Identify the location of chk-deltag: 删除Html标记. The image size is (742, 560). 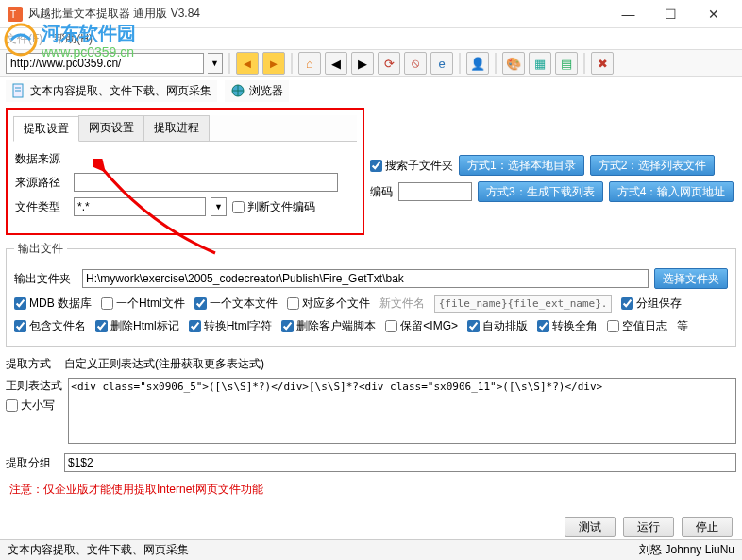
(138, 327).